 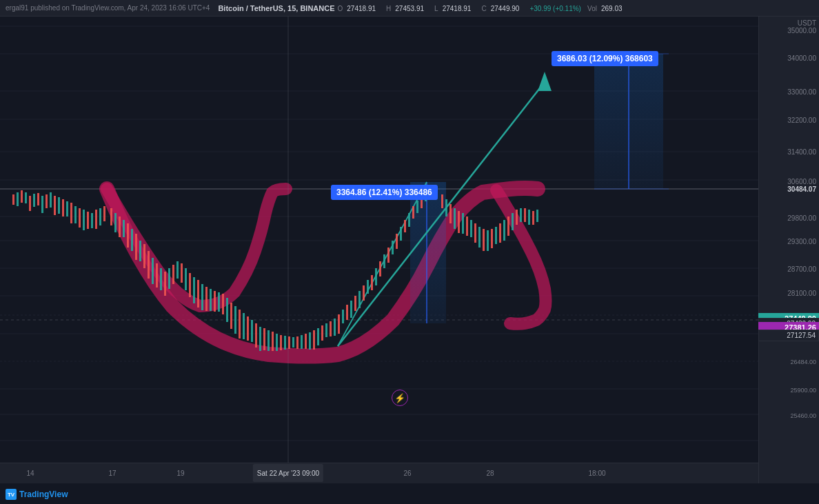 I want to click on x-axis-bar: 14 17 19 24 26 28 18:00 Sat 22 Apr '23 0…, so click(x=379, y=473).